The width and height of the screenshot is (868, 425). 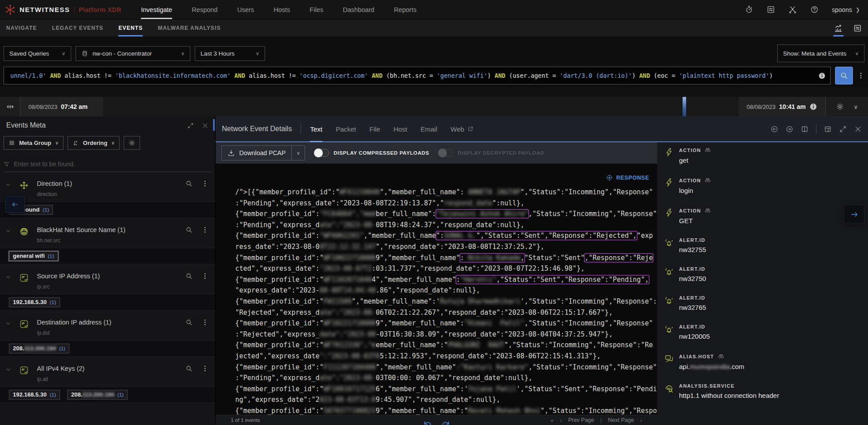 I want to click on timeline-end: 08/08/2023 10:41 am, so click(x=782, y=107).